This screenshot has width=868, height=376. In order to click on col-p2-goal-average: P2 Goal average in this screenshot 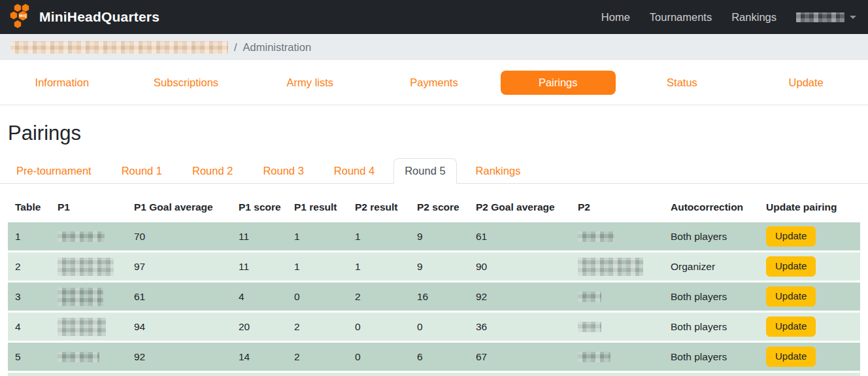, I will do `click(520, 207)`.